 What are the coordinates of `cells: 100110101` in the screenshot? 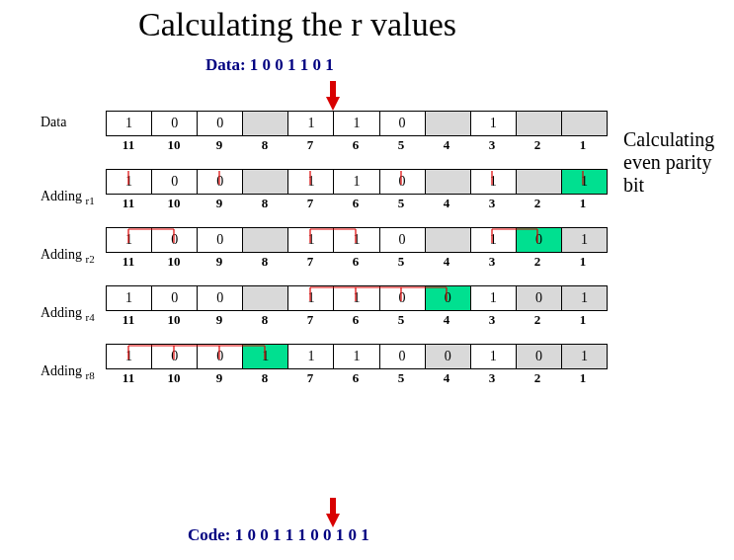 It's located at (357, 240).